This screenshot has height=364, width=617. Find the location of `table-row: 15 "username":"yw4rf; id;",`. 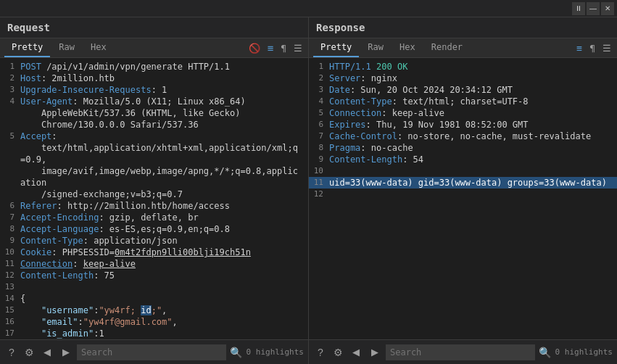

table-row: 15 "username":"yw4rf; id;", is located at coordinates (154, 310).